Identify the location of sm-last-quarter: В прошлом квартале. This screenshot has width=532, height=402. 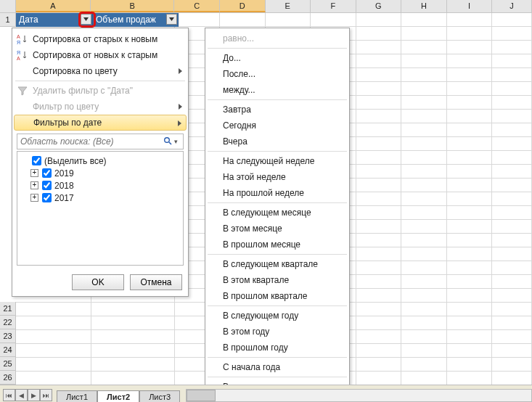
(277, 296).